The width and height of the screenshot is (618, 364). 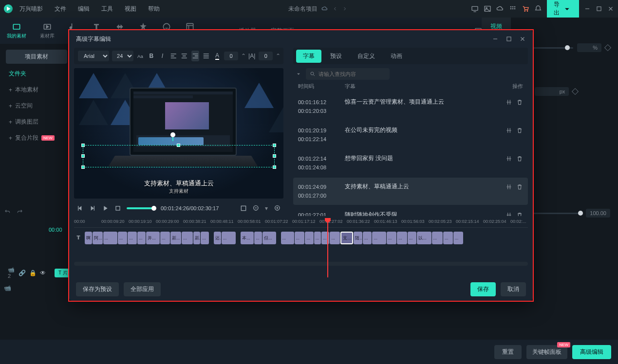 I want to click on spacing-value: 0, so click(x=231, y=56).